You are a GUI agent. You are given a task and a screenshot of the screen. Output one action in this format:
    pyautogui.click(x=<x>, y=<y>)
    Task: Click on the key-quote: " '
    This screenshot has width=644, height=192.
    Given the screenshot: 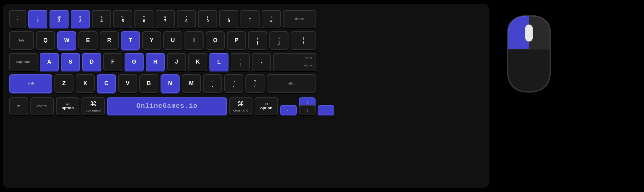 What is the action you would take?
    pyautogui.click(x=261, y=62)
    